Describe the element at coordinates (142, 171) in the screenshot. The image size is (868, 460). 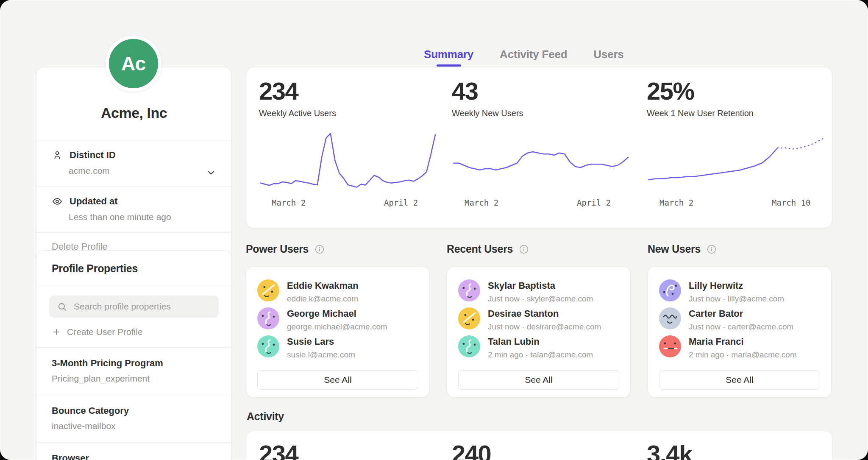
I see `field-value: acme.com` at that location.